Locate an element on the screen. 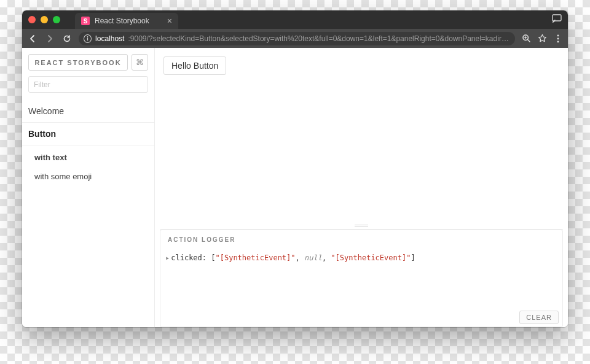  panel-resize-handle is located at coordinates (361, 225).